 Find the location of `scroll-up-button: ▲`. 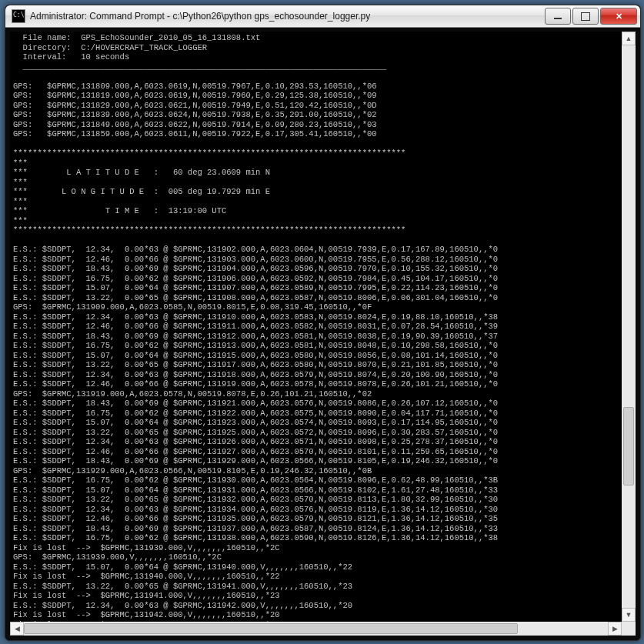

scroll-up-button: ▲ is located at coordinates (629, 38).